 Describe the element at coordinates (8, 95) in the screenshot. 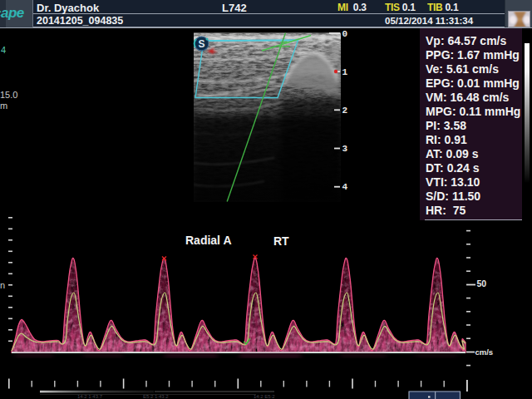

I see `svg-text: 15.0` at that location.